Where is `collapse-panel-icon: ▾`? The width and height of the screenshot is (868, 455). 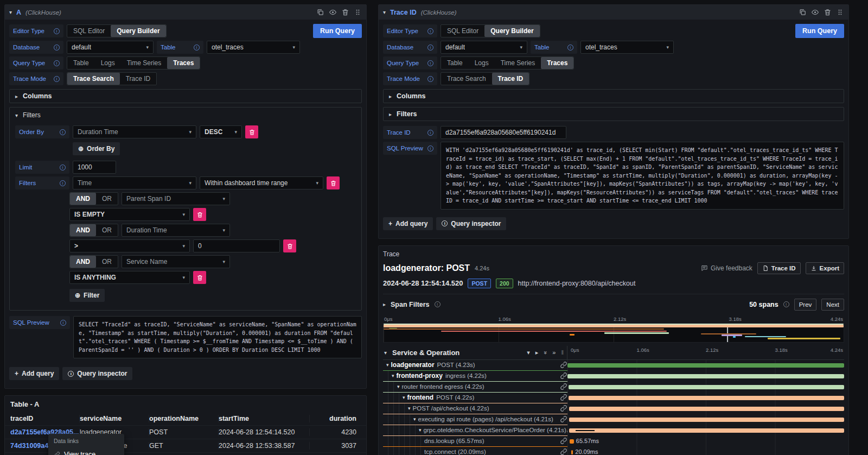
collapse-panel-icon: ▾ is located at coordinates (11, 12).